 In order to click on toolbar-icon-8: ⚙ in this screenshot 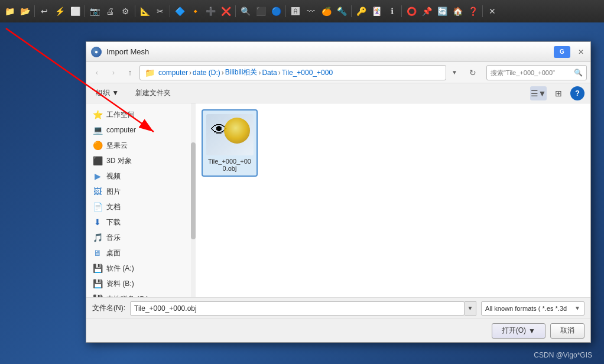, I will do `click(125, 11)`.